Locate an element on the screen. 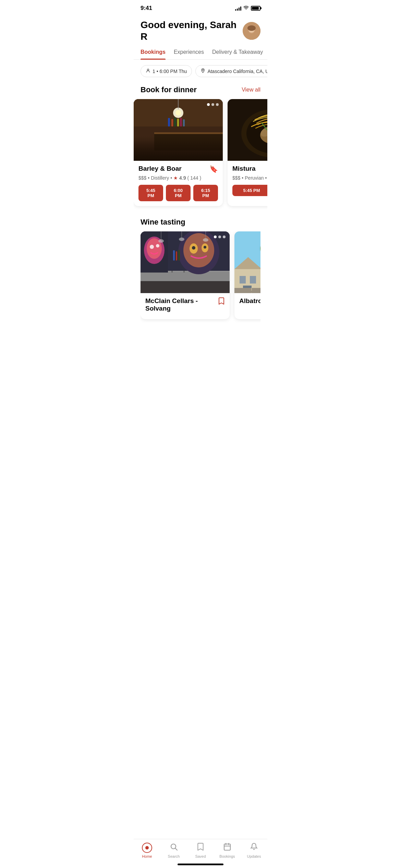  time-slot-mistura-545: 5:45 PM is located at coordinates (250, 191).